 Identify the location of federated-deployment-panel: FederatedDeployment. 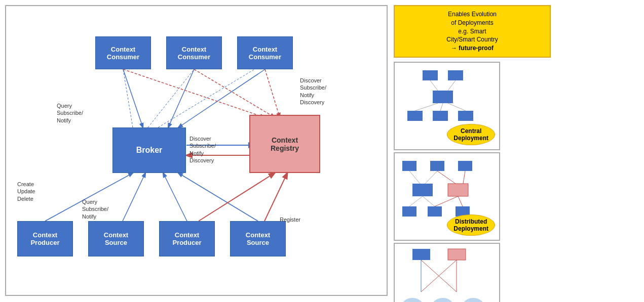
(447, 272).